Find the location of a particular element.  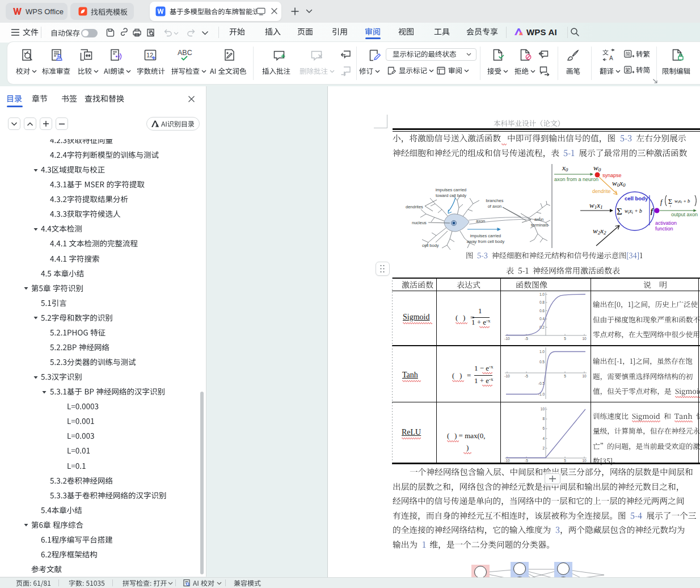

svg-text: i is located at coordinates (619, 219).